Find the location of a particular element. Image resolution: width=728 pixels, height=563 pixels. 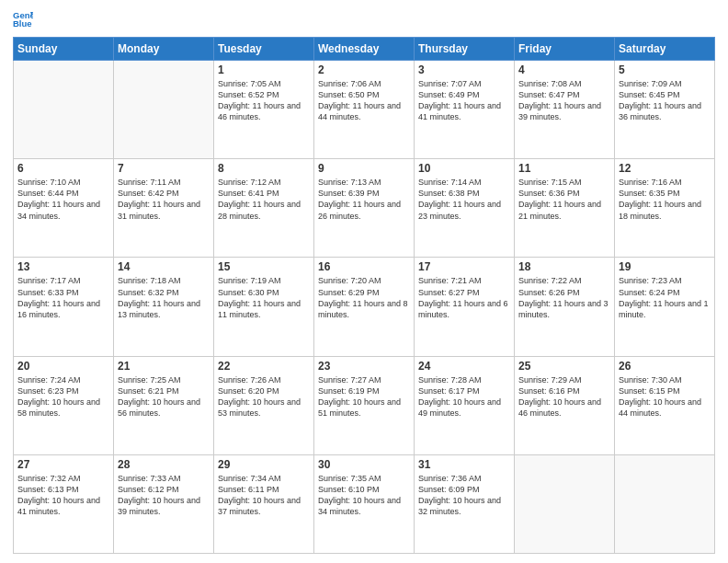

day-detail: Sunrise: 7:18 AMSunset: 6:32 PMDaylight:… is located at coordinates (164, 298).